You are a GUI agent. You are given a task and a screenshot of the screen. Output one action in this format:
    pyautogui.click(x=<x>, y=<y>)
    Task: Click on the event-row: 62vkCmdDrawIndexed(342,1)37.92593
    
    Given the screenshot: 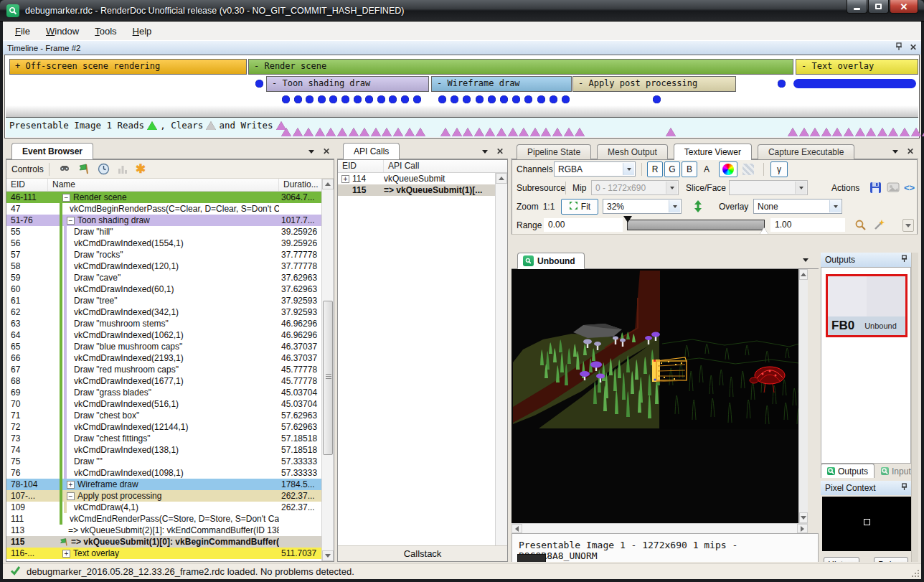 What is the action you would take?
    pyautogui.click(x=170, y=312)
    